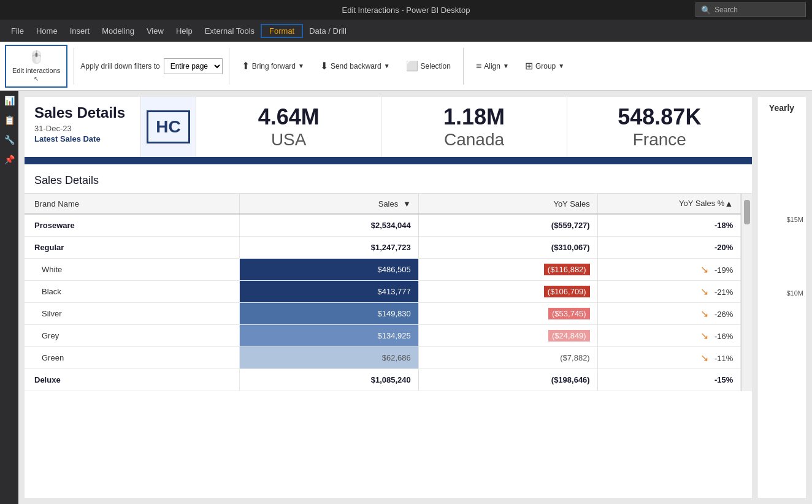  What do you see at coordinates (388, 162) in the screenshot?
I see `separator-bar` at bounding box center [388, 162].